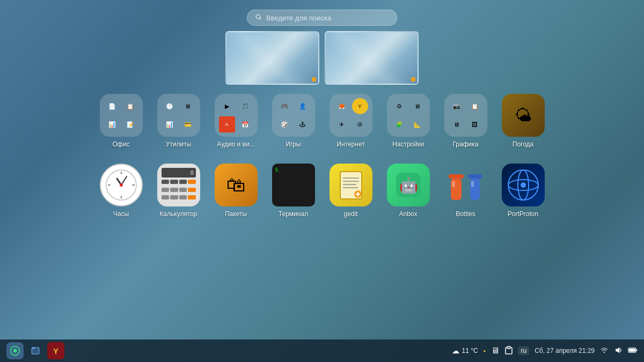  I want to click on terminal-icon: $_, so click(294, 185).